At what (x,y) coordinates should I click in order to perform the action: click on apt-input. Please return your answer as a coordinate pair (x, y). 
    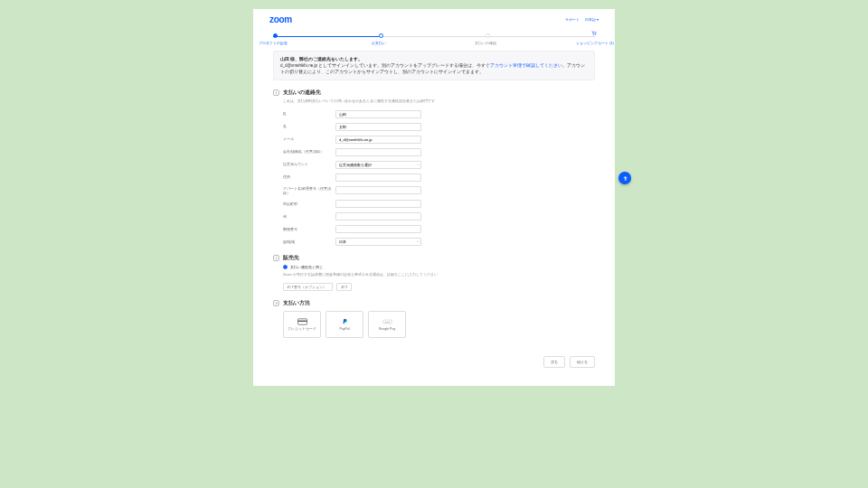
    Looking at the image, I should click on (378, 190).